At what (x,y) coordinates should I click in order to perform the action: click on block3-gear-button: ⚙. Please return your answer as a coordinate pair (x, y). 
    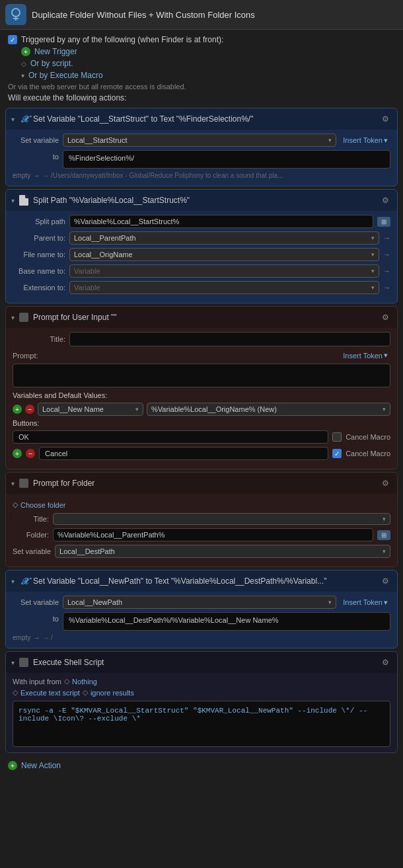
    Looking at the image, I should click on (385, 317).